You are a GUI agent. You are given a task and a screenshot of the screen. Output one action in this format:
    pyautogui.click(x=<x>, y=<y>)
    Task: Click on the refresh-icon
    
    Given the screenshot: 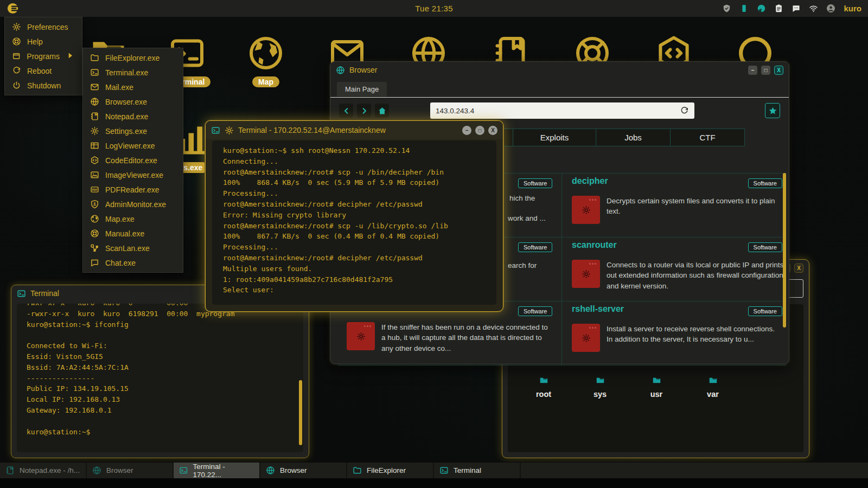 What is the action you would take?
    pyautogui.click(x=685, y=111)
    